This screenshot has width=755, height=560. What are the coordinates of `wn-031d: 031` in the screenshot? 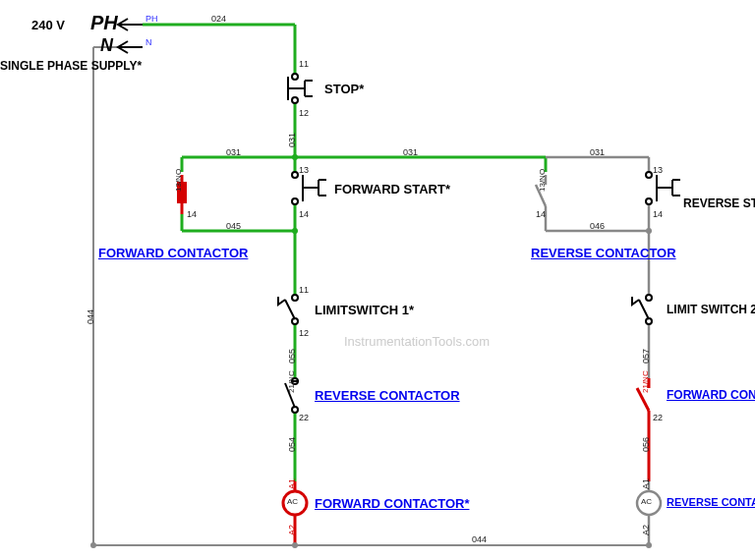 It's located at (598, 152).